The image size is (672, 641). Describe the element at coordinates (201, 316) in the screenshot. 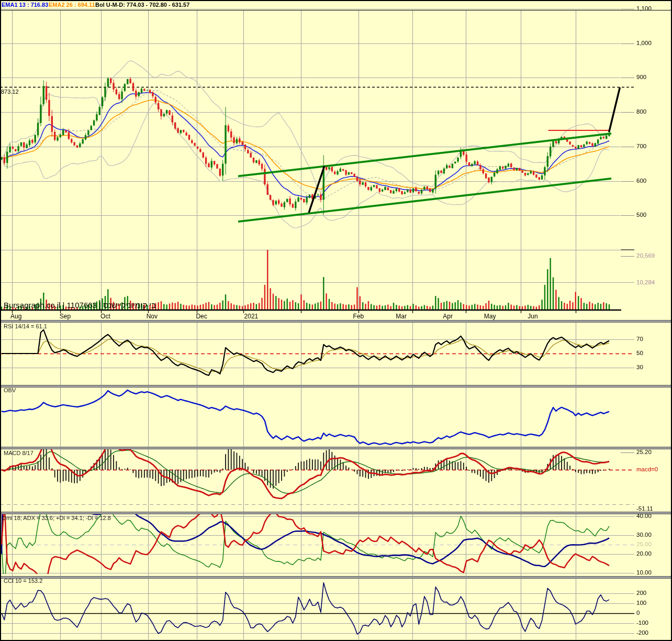

I see `month-axis-label: Dec` at that location.